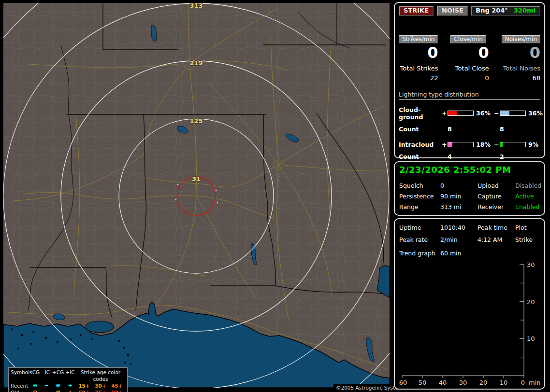 Image resolution: width=550 pixels, height=392 pixels. What do you see at coordinates (419, 53) in the screenshot?
I see `strikes-rate-value: 0` at bounding box center [419, 53].